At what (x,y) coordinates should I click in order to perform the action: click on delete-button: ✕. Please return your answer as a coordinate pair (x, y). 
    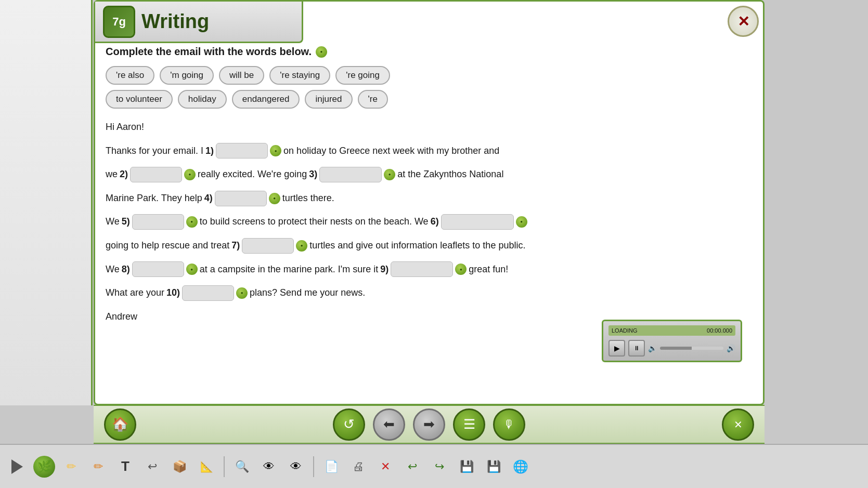
    Looking at the image, I should click on (385, 467).